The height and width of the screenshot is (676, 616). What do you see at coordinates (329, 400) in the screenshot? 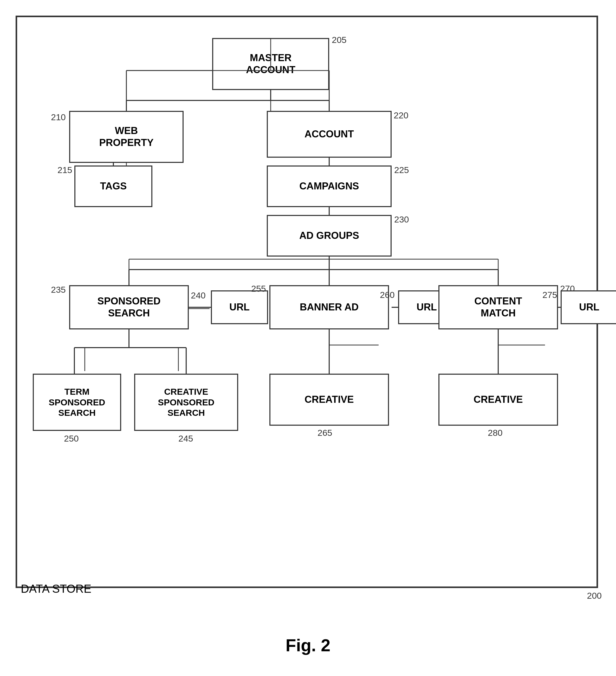
I see `creative1-node: CREATIVE` at bounding box center [329, 400].